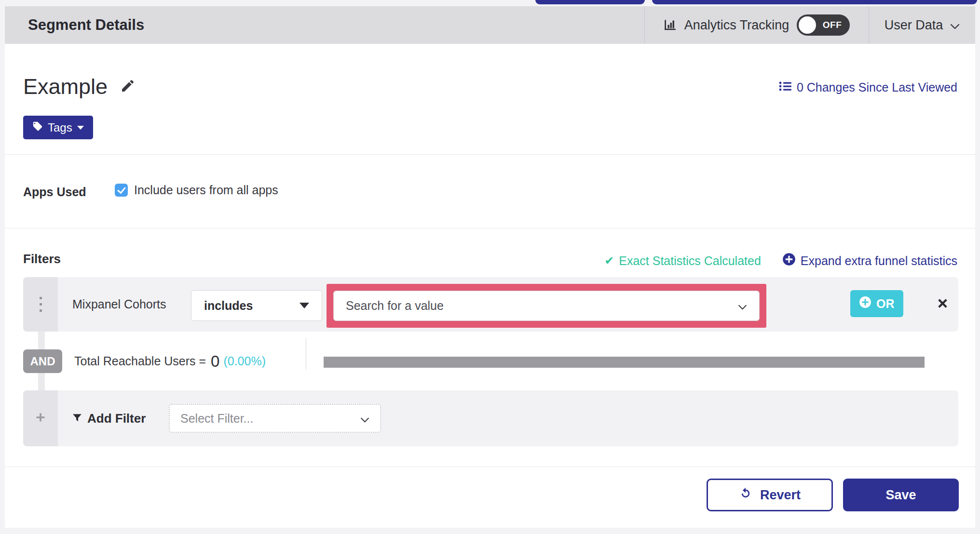  Describe the element at coordinates (117, 418) in the screenshot. I see `add-filter-label: Add Filter` at that location.